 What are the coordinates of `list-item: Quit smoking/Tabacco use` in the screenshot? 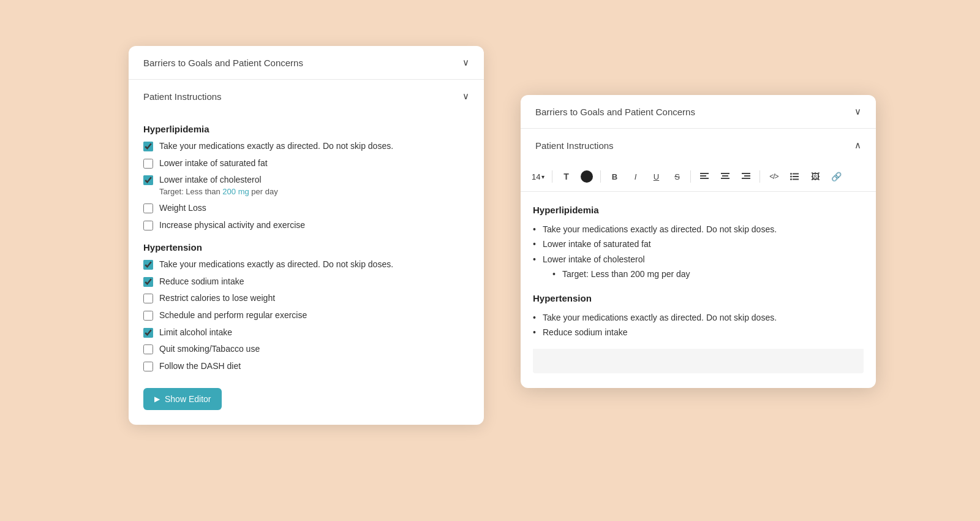 It's located at (306, 349).